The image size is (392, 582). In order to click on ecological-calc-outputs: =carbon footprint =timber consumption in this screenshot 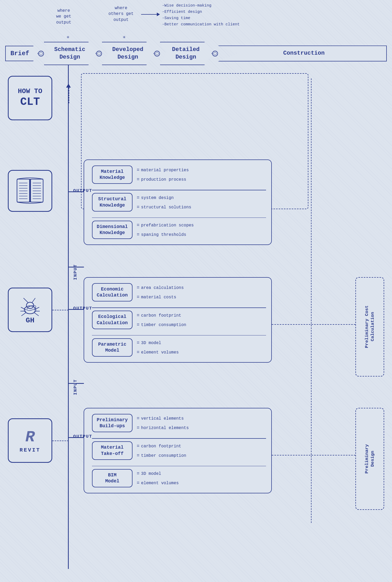, I will do `click(162, 320)`.